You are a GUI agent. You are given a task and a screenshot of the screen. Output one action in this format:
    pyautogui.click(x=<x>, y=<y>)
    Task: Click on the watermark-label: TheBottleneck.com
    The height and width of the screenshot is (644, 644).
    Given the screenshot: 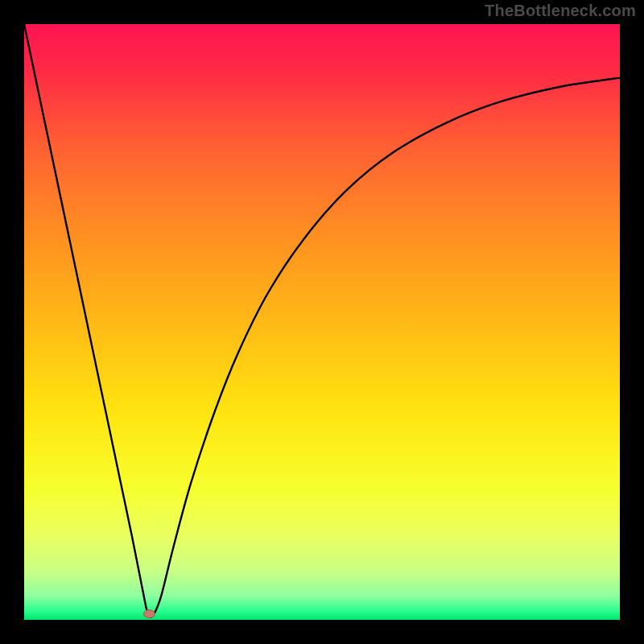 What is the action you would take?
    pyautogui.click(x=560, y=11)
    